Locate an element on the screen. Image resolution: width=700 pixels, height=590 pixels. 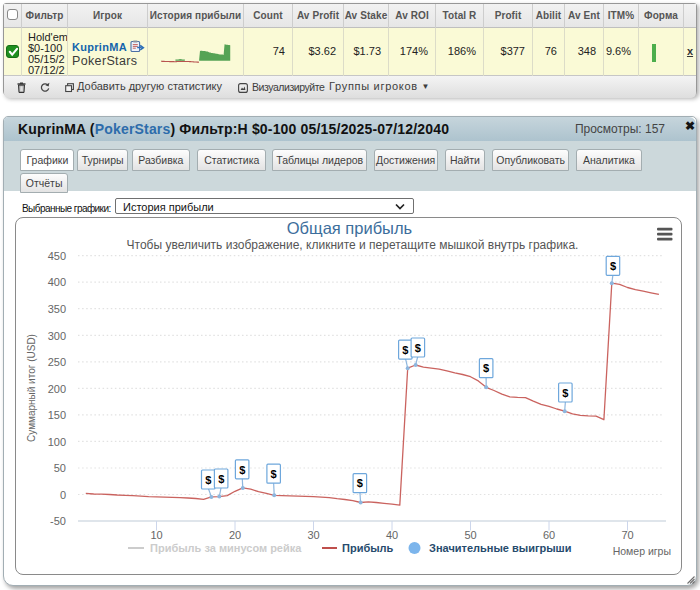
svg-text: 10 is located at coordinates (156, 535).